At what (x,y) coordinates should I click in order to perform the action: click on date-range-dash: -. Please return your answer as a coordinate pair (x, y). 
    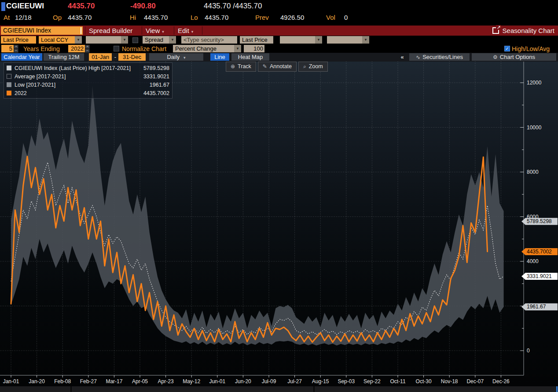
    Looking at the image, I should click on (115, 57).